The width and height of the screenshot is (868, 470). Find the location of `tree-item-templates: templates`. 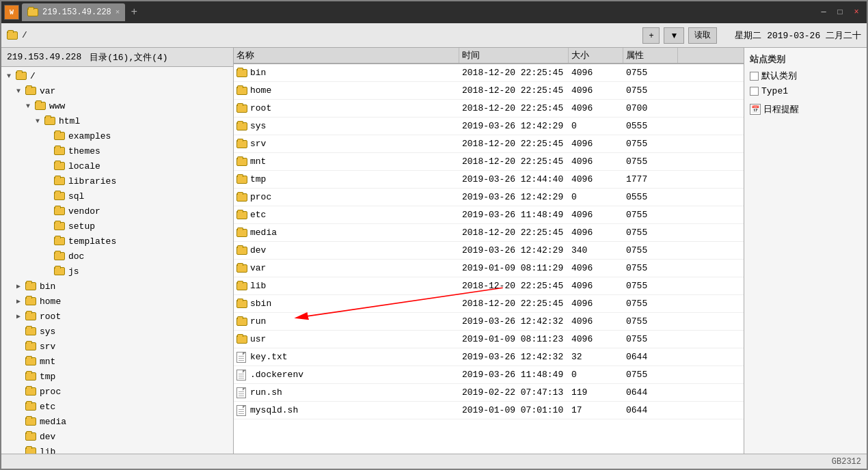

tree-item-templates: templates is located at coordinates (118, 241).